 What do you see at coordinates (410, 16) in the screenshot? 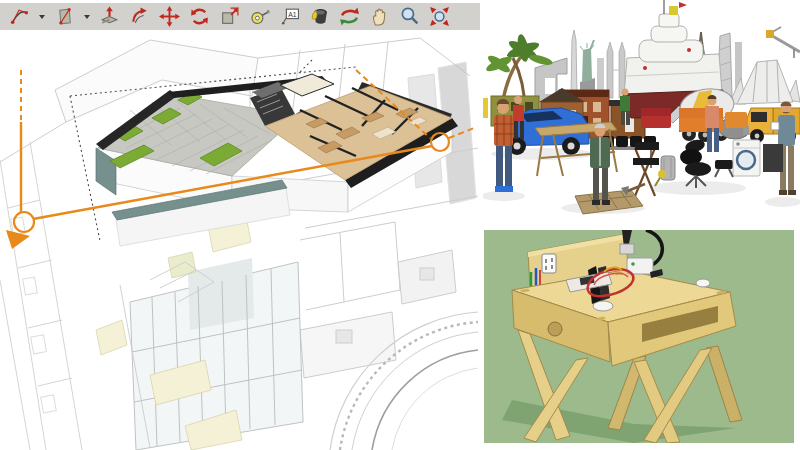
I see `zoom-tool-icon` at bounding box center [410, 16].